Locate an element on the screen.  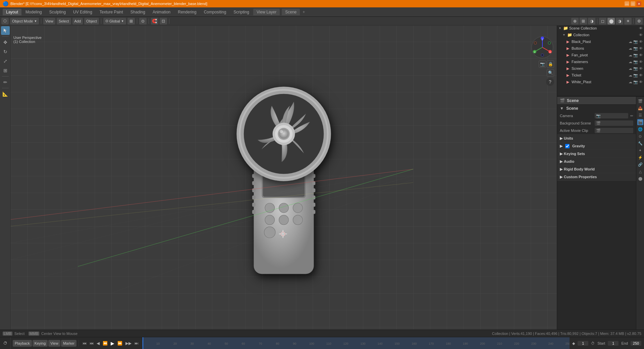
scr-render-icon: 📷 is located at coordinates (636, 68).